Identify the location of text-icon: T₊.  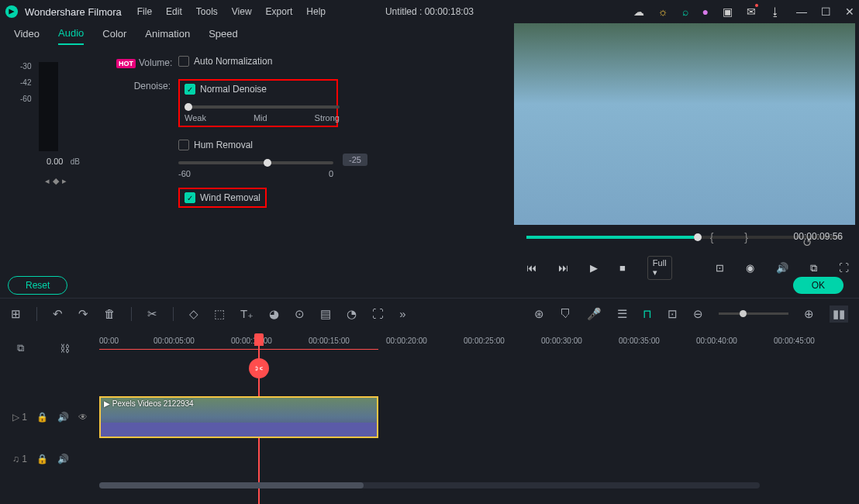
(247, 314).